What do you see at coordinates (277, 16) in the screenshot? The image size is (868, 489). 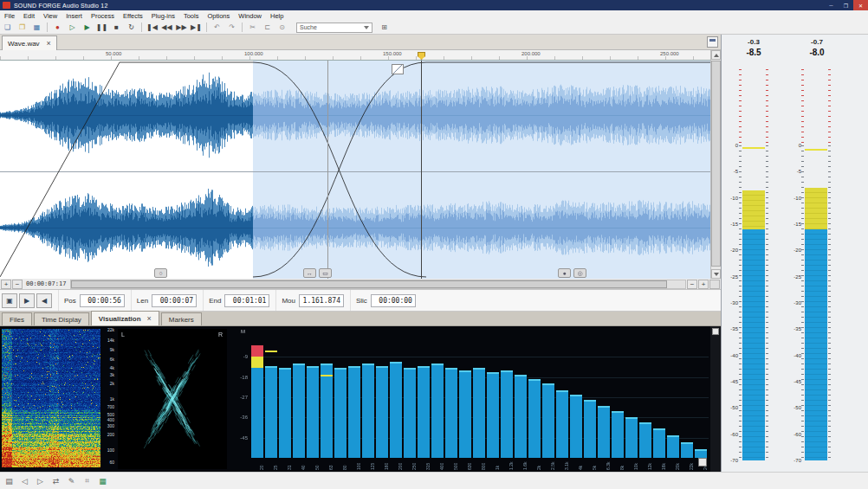 I see `menu-item-help: Help` at bounding box center [277, 16].